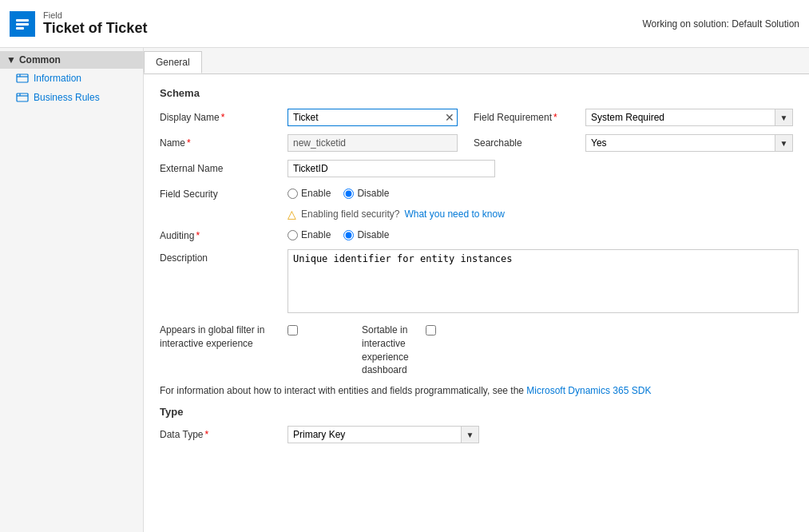  What do you see at coordinates (476, 61) in the screenshot?
I see `tabs-bar: General` at bounding box center [476, 61].